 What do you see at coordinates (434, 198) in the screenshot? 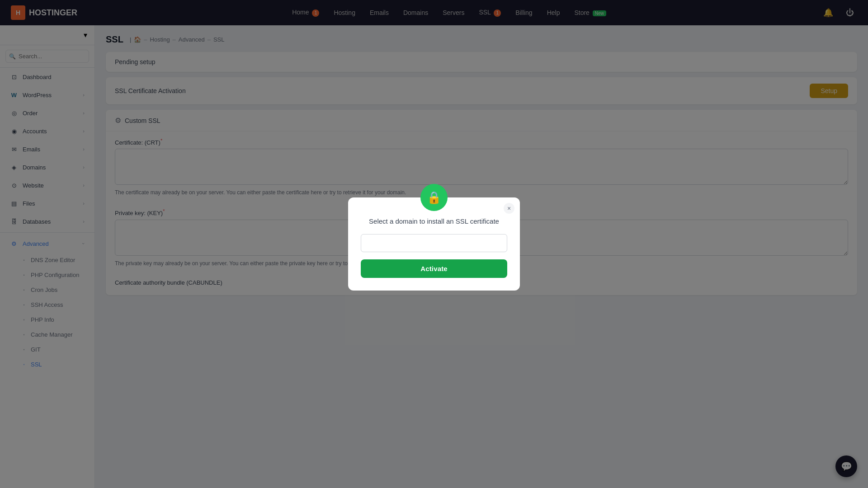
I see `lock-icon: 🔒` at bounding box center [434, 198].